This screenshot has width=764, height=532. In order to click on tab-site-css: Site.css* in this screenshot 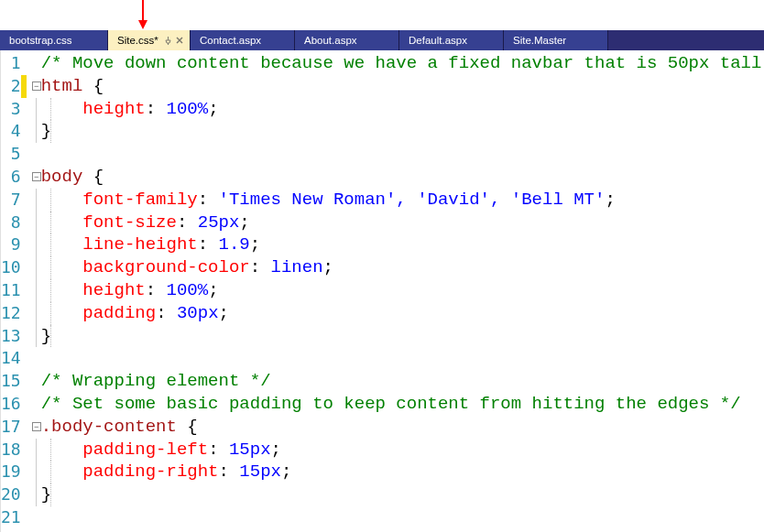, I will do `click(149, 40)`.